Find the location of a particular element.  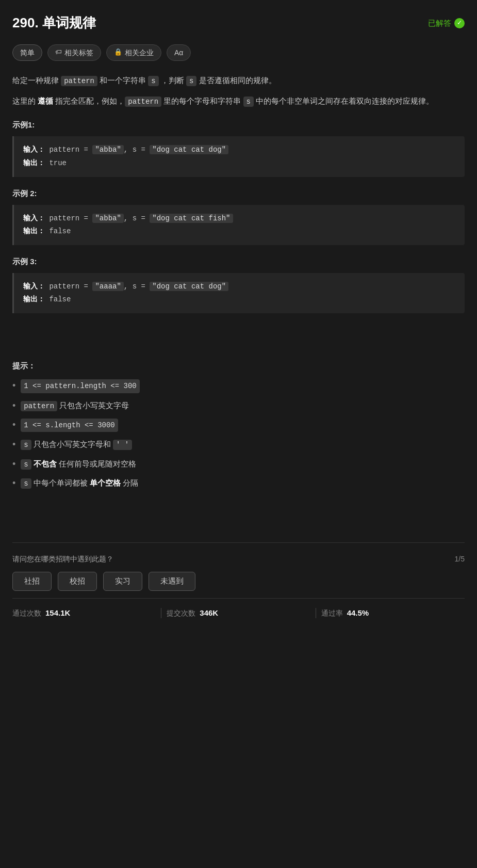

description-line1: 给定一种规律 pattern 和一个字符串 s ，判断 s 是否遵循相同的规律。 is located at coordinates (238, 81).